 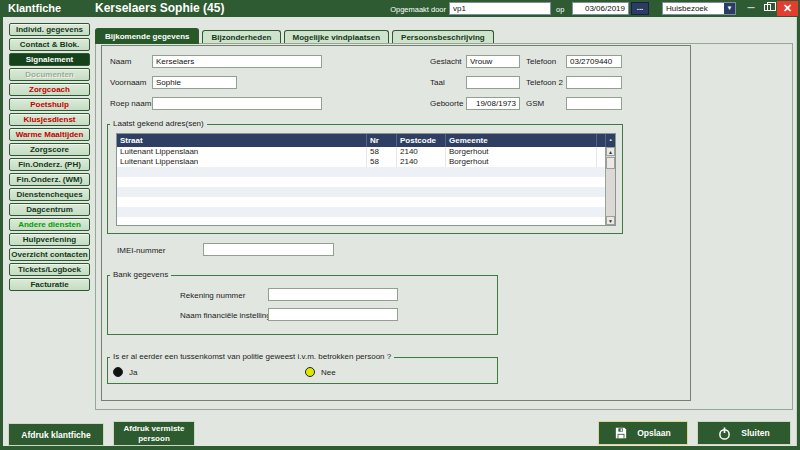 I want to click on sidebar-item-fin-onderz-wm: Fin.Onderz. (WM), so click(x=50, y=180).